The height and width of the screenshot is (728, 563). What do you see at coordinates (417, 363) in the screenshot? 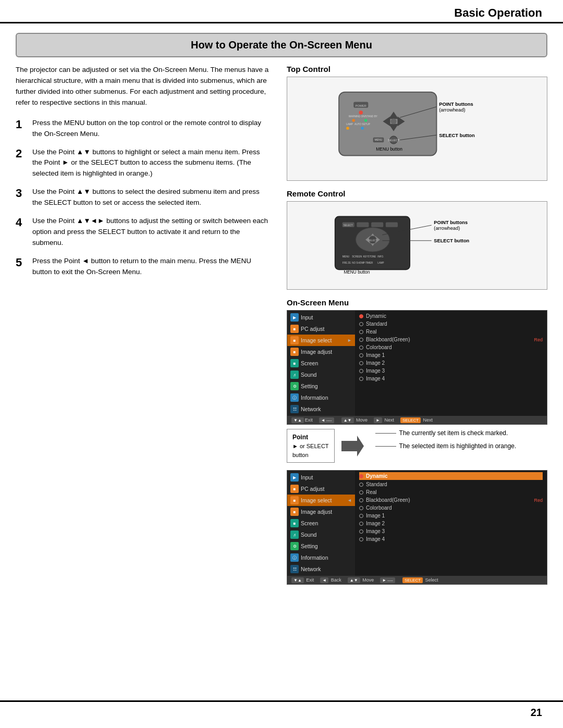
I see `menu-screenshot-inner-first: ▶ Input ■ PC adjust ■ Image select ►` at bounding box center [417, 363].